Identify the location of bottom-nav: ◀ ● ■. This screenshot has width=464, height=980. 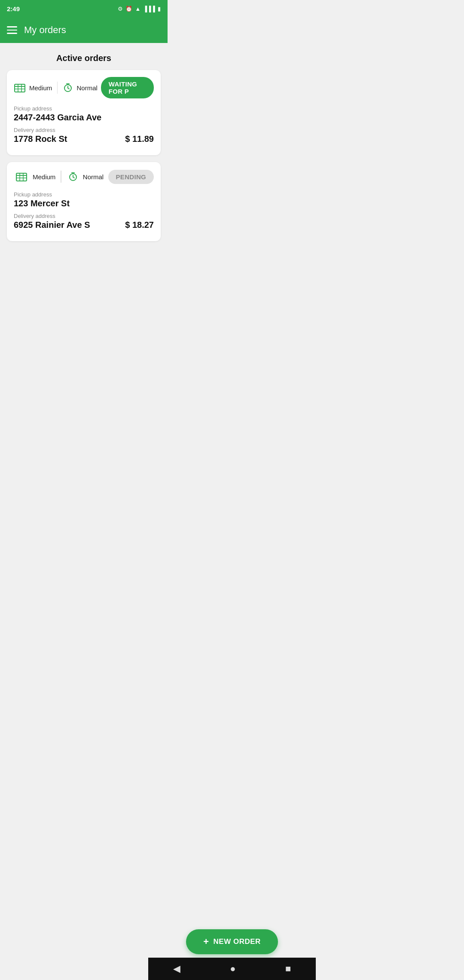
(158, 969).